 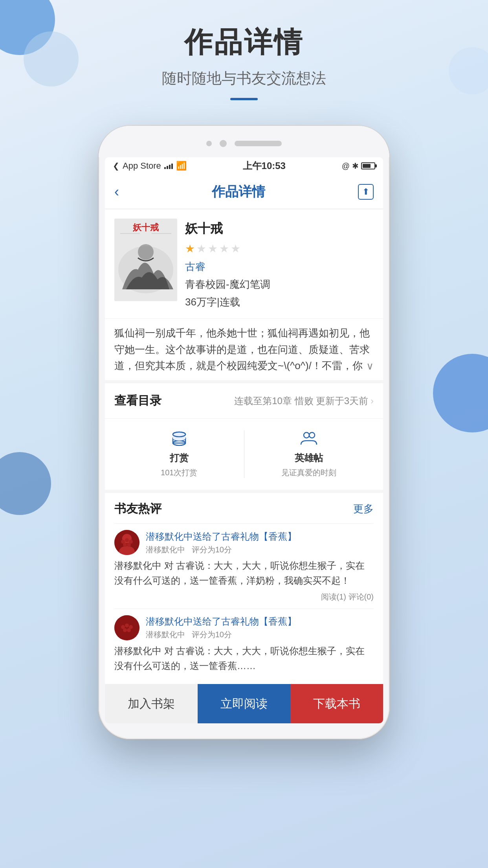 What do you see at coordinates (279, 229) in the screenshot?
I see `book-name: 妖十戒` at bounding box center [279, 229].